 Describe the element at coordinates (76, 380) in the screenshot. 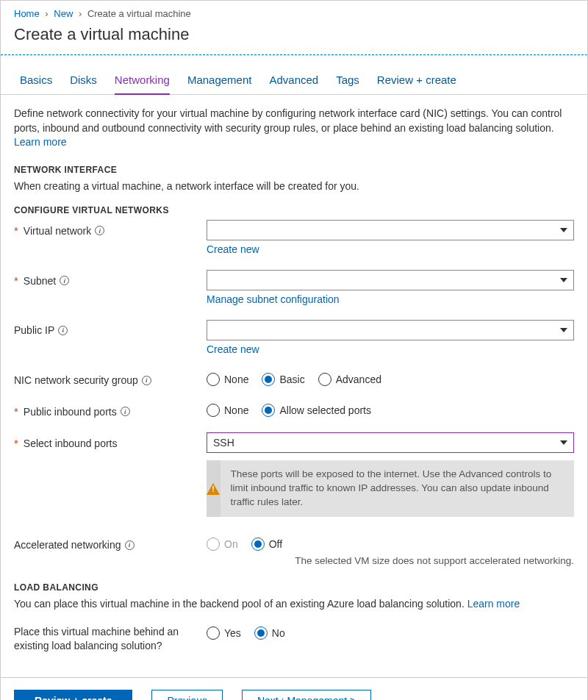

I see `nsg-label: NIC network security group` at that location.